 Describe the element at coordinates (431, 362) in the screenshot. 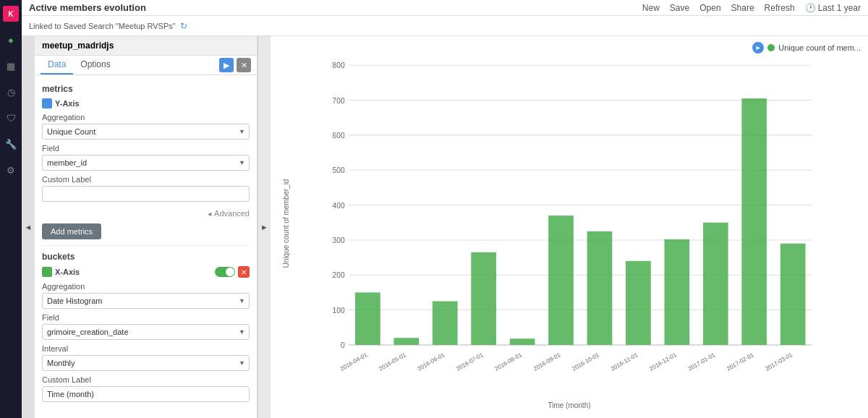

I see `svg-text: 2016-06-01` at that location.